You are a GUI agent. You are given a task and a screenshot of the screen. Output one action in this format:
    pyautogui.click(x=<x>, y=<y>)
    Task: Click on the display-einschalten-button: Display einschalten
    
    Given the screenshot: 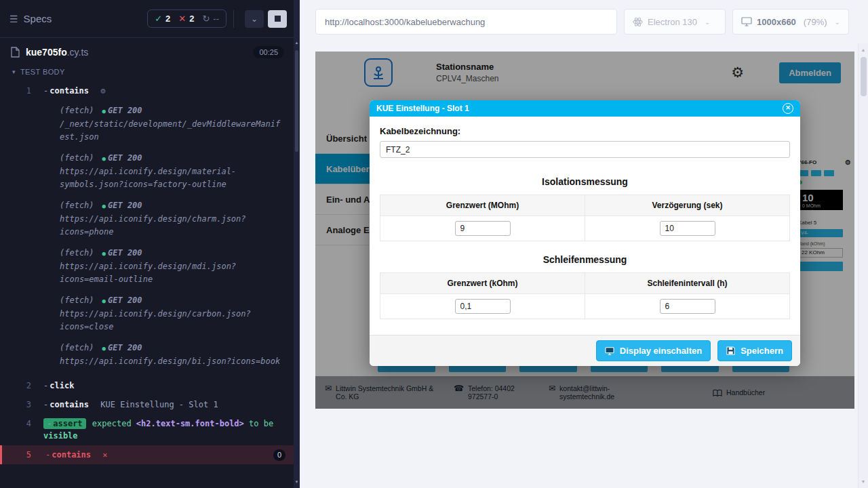 What is the action you would take?
    pyautogui.click(x=654, y=351)
    